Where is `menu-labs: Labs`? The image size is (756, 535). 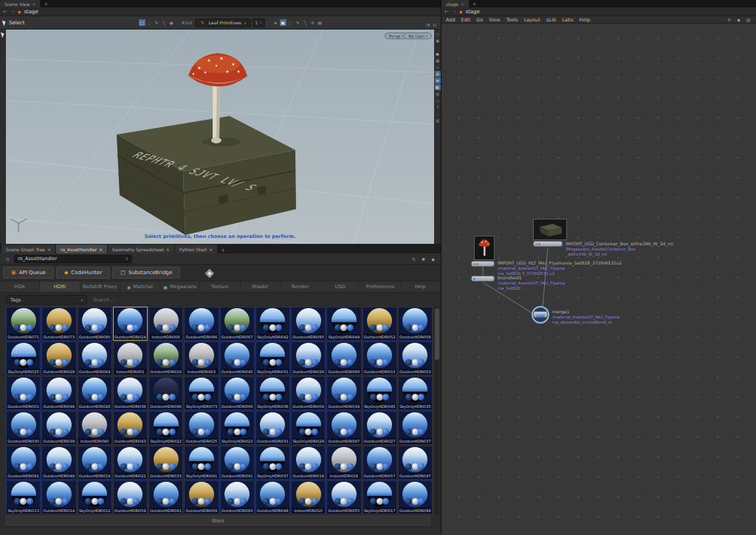
menu-labs: Labs is located at coordinates (567, 20).